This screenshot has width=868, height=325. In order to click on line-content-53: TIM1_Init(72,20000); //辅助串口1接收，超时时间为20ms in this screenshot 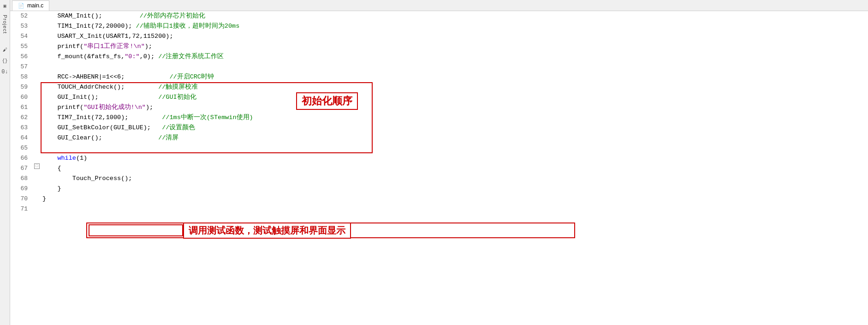, I will do `click(454, 26)`.